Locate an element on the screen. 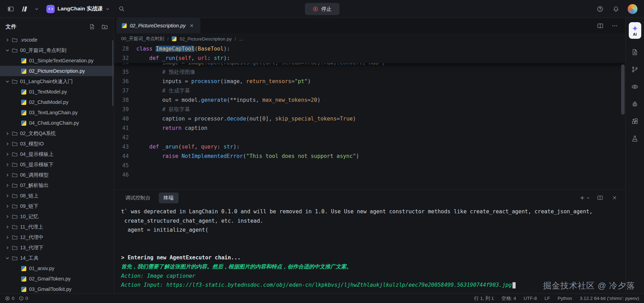 This screenshot has height=303, width=644. tree-item-file: 02_ChatModel.py is located at coordinates (57, 102).